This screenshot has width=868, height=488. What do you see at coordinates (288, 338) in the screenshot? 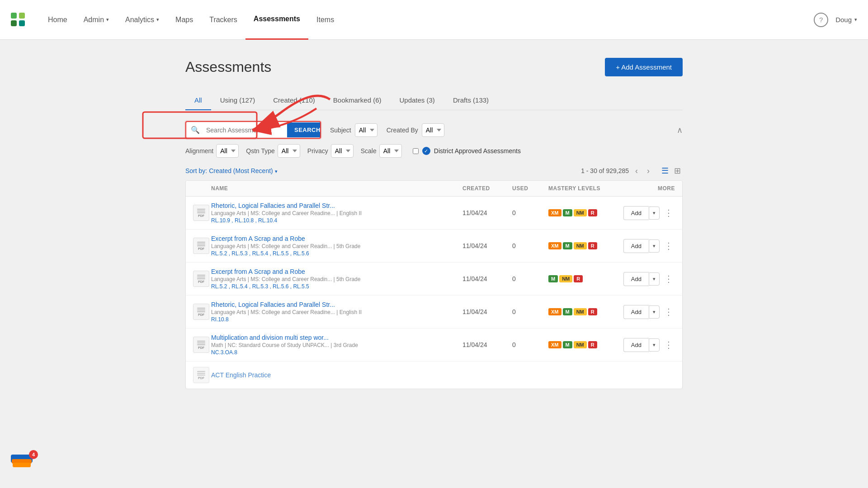
I see `item-name-link: Multiplication and division multi step w…` at bounding box center [288, 338].